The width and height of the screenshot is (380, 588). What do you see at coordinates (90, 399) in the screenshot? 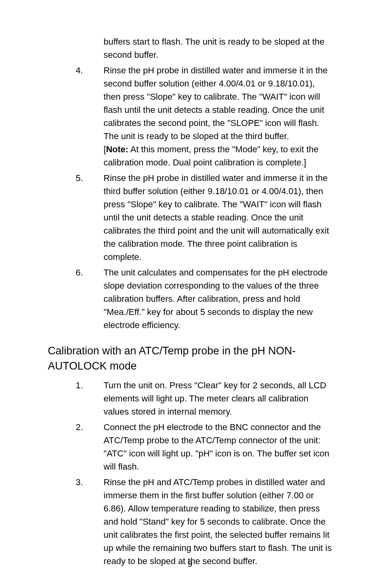
I see `list-number: 1.` at bounding box center [90, 399].